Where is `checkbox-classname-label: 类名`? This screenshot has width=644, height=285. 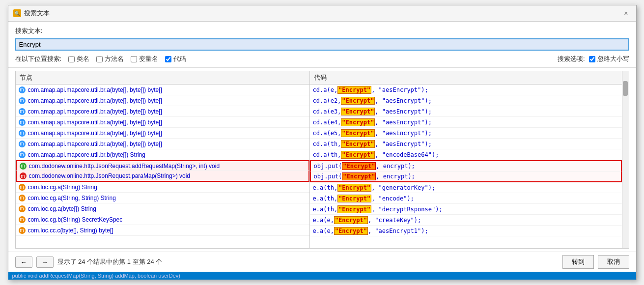 checkbox-classname-label: 类名 is located at coordinates (83, 59).